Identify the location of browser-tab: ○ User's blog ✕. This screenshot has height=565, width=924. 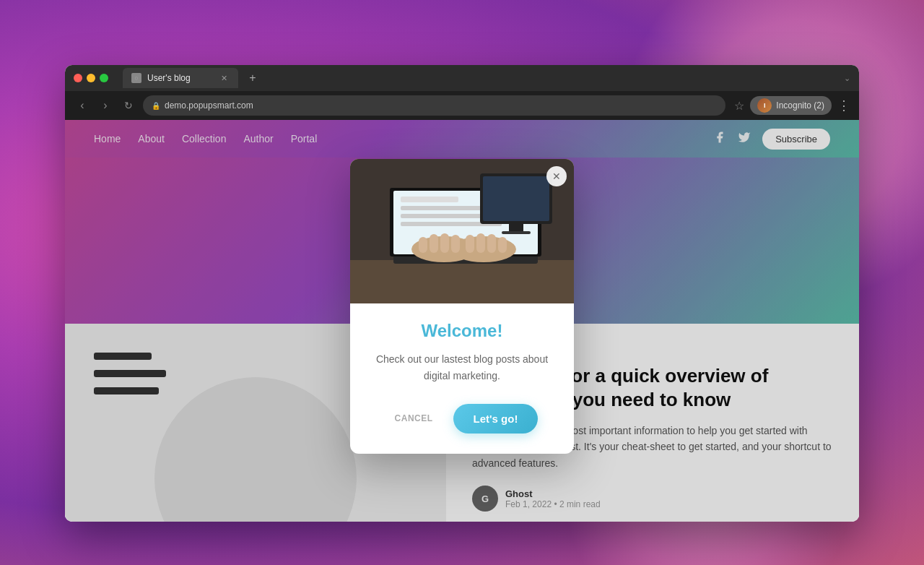
(180, 78).